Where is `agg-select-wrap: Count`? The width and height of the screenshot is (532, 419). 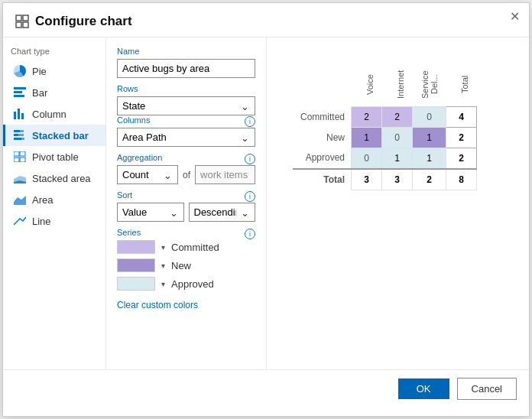
agg-select-wrap: Count is located at coordinates (148, 174).